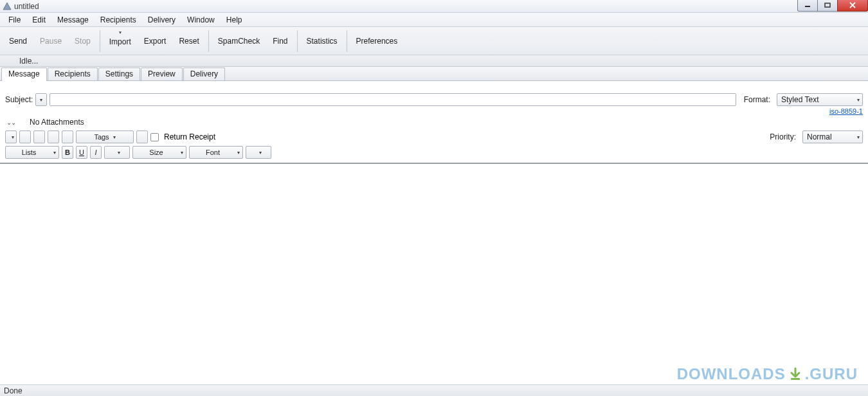  Describe the element at coordinates (51, 41) in the screenshot. I see `pause-button: Pause` at that location.